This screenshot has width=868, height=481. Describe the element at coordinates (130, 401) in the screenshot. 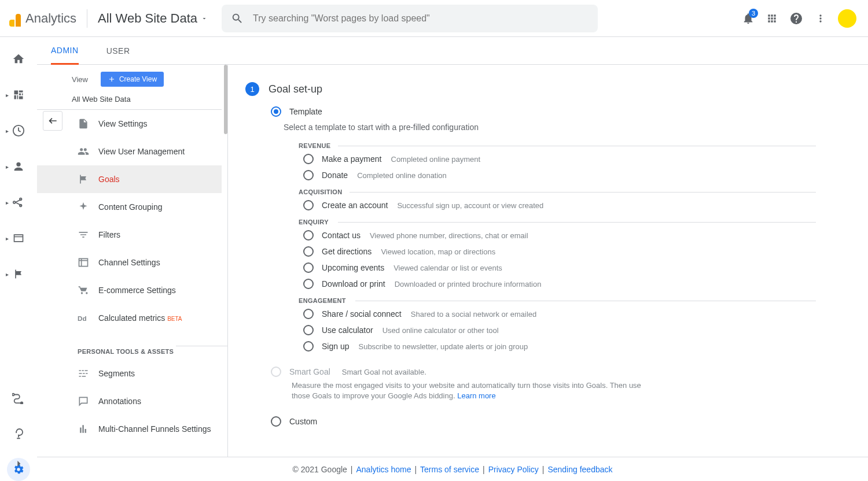

I see `menu-item: Annotations` at that location.